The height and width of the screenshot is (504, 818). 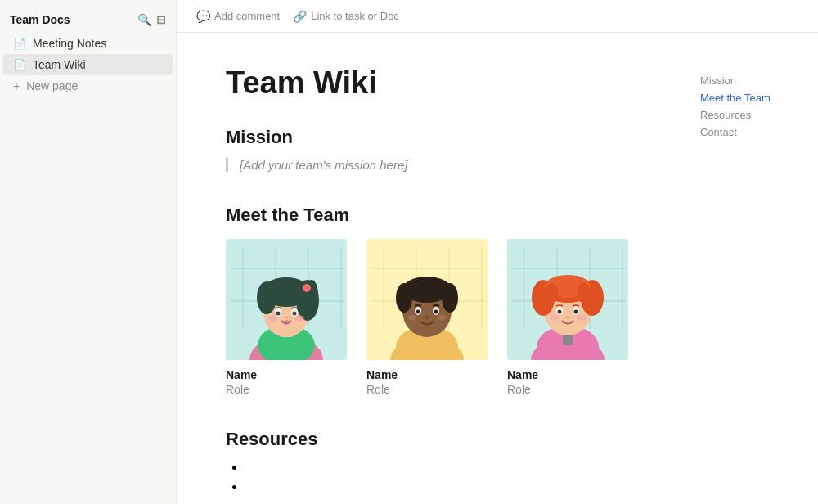 I want to click on add-comment-label: Add comment, so click(x=247, y=16).